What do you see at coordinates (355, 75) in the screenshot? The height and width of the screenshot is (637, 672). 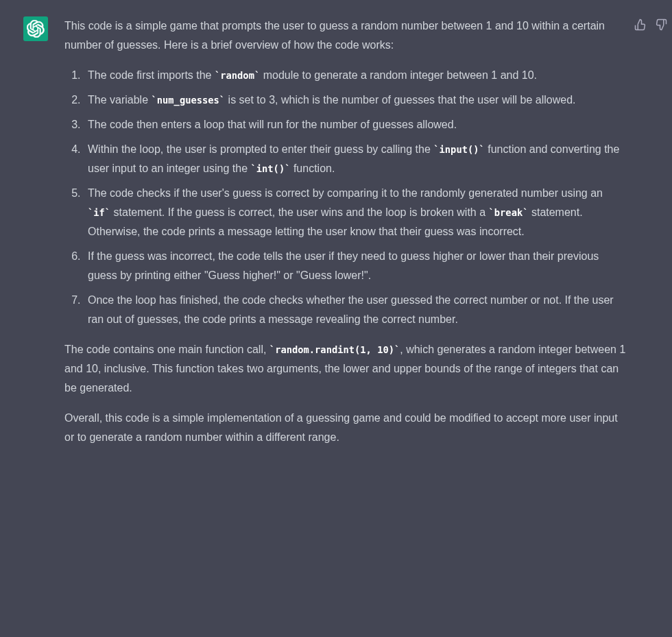 I see `list-item: The code first imports the `random` modu…` at bounding box center [355, 75].